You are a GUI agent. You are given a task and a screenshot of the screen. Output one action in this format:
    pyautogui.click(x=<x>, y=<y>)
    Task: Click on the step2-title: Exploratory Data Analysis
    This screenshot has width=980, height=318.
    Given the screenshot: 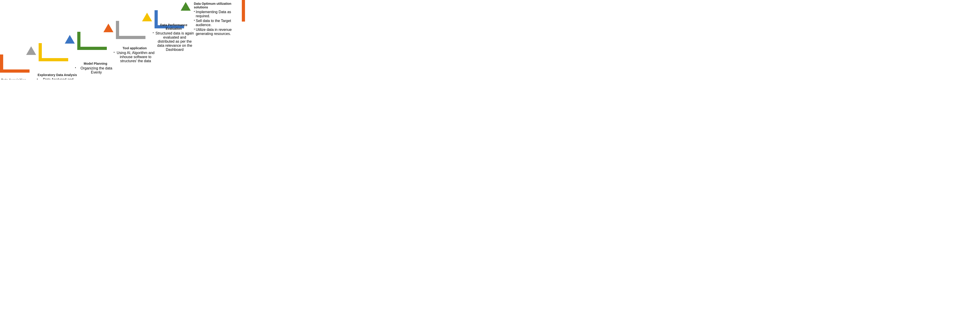 What is the action you would take?
    pyautogui.click(x=57, y=75)
    